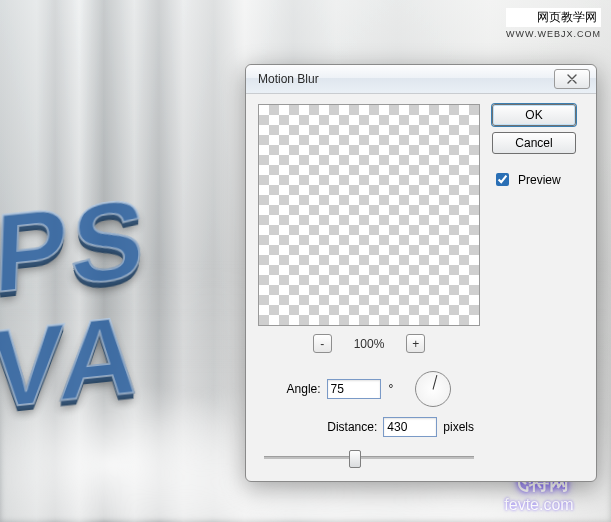  I want to click on plus-icon: +, so click(416, 344).